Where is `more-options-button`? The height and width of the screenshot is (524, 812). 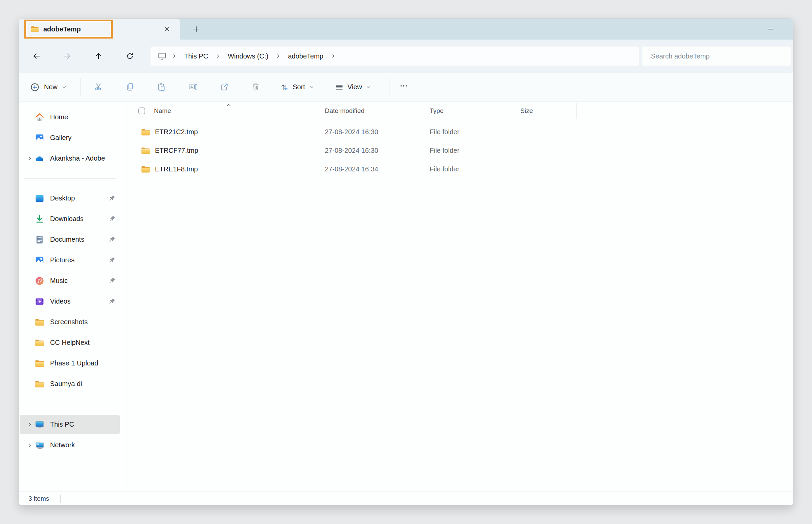
more-options-button is located at coordinates (404, 86).